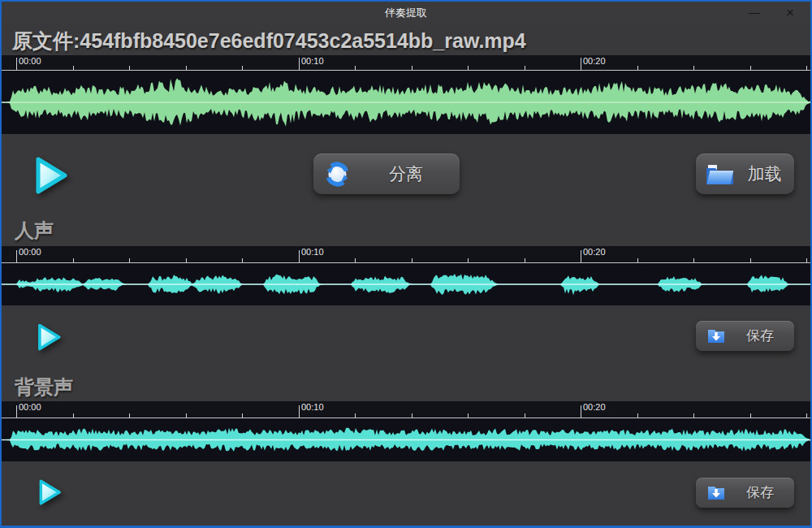 This screenshot has height=528, width=812. I want to click on vocals-controls-row: 保存, so click(406, 342).